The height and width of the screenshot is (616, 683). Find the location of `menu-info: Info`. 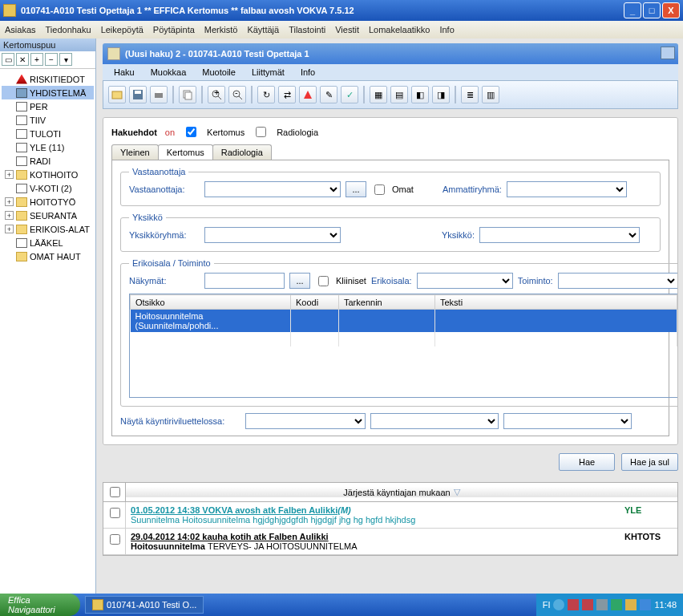

menu-info: Info is located at coordinates (447, 30).